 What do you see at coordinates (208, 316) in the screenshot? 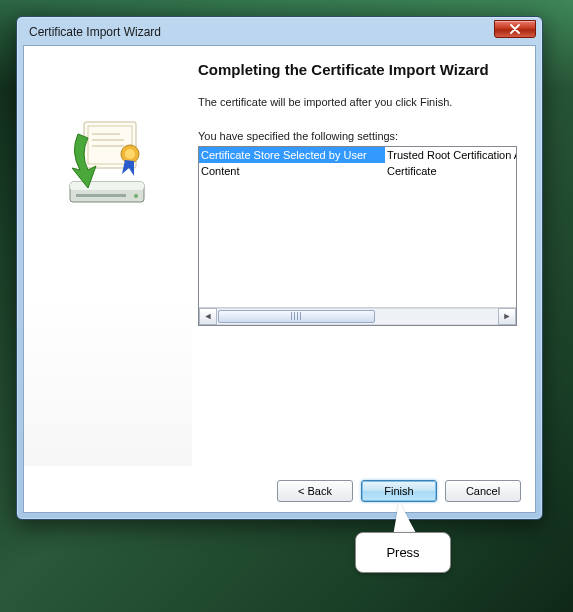
I see `scroll-left-button: ◄` at bounding box center [208, 316].